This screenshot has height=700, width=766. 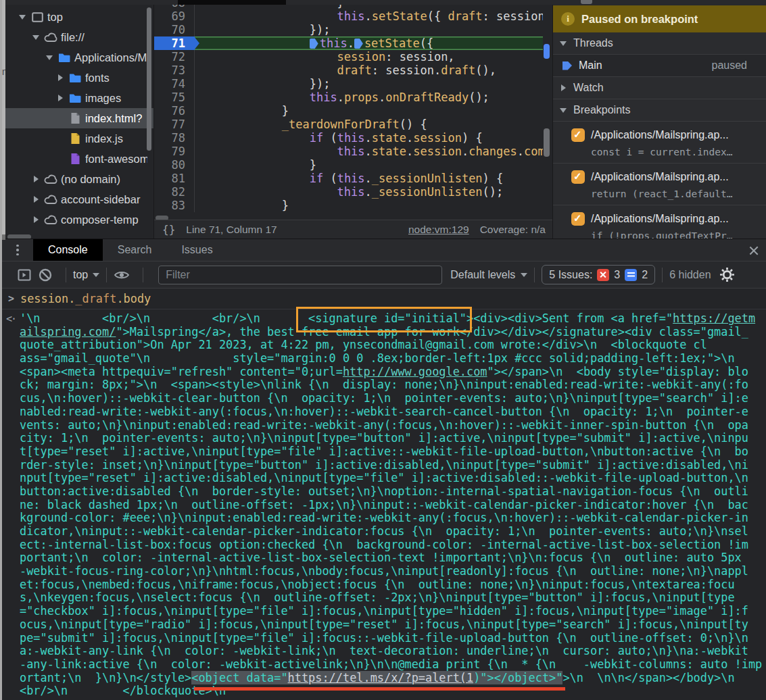 I want to click on tree-item-top: top, so click(x=76, y=17).